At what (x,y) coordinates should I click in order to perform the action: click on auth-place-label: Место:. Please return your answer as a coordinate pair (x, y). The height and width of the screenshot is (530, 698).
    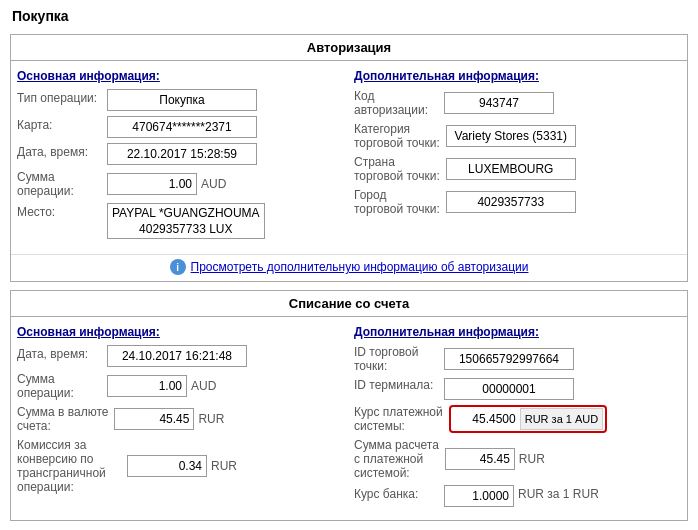
    Looking at the image, I should click on (62, 212).